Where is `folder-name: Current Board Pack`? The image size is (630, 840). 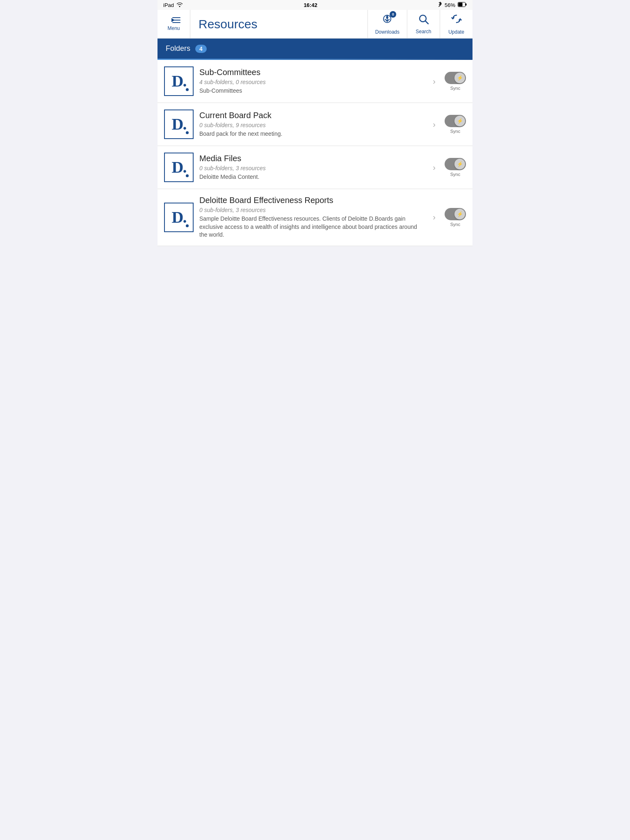 folder-name: Current Board Pack is located at coordinates (312, 116).